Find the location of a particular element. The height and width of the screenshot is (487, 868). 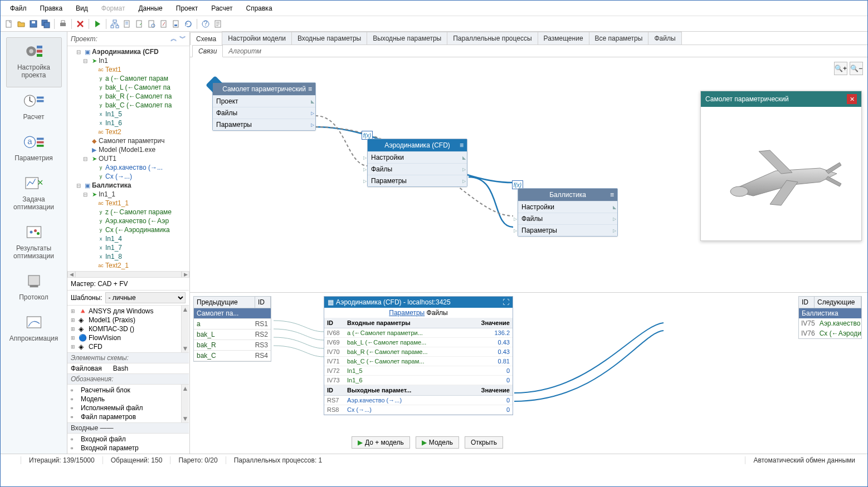

next-table: ID Следующие Баллистика IV75Аэр.качество… is located at coordinates (830, 317).